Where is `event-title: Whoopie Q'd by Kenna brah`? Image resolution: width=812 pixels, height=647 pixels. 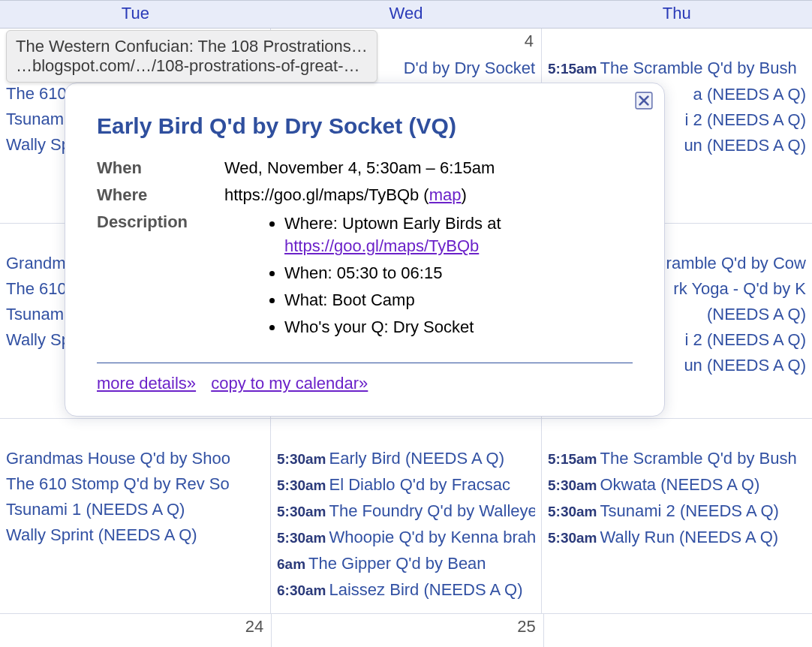
event-title: Whoopie Q'd by Kenna brah is located at coordinates (432, 537).